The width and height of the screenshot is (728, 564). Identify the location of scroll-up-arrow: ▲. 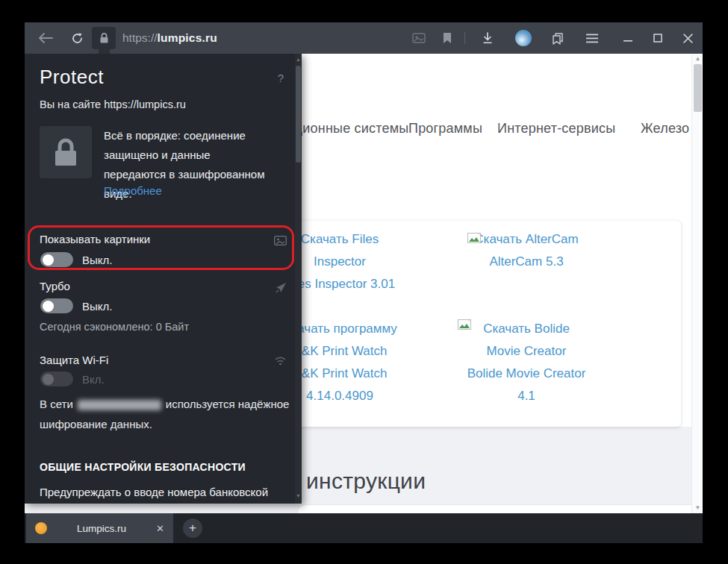
(697, 59).